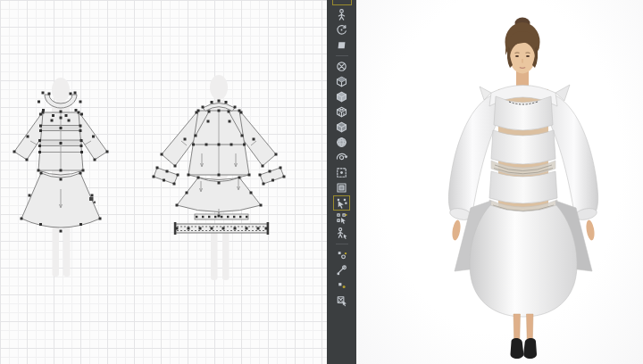 The height and width of the screenshot is (364, 643). I want to click on legs-and-shoes, so click(524, 336).